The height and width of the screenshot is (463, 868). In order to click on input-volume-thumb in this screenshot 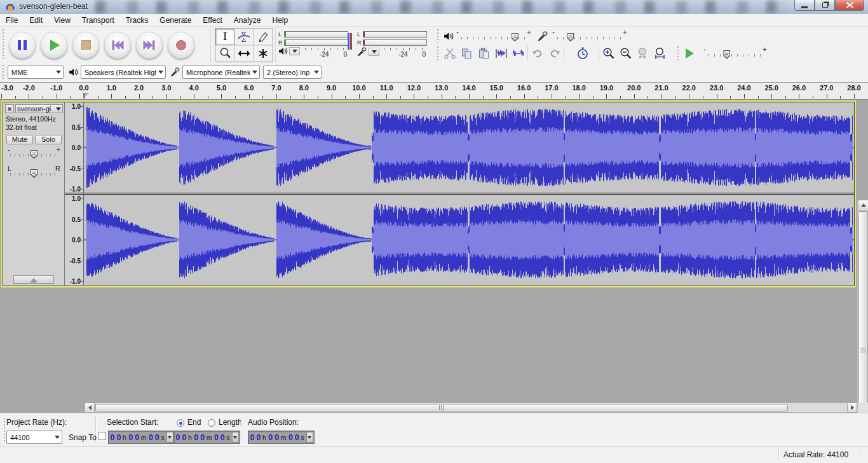, I will do `click(571, 38)`.